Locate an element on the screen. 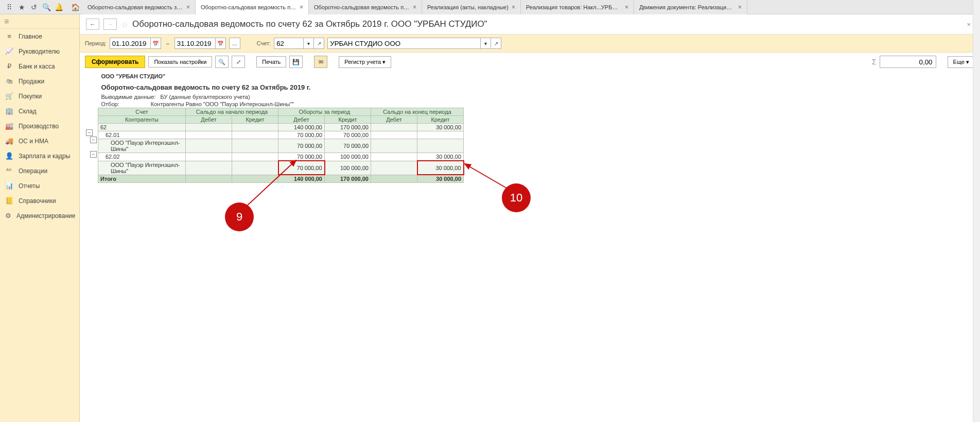 The height and width of the screenshot is (422, 980). sidebar-item-assets: 🚚ОС и НМА is located at coordinates (40, 141).